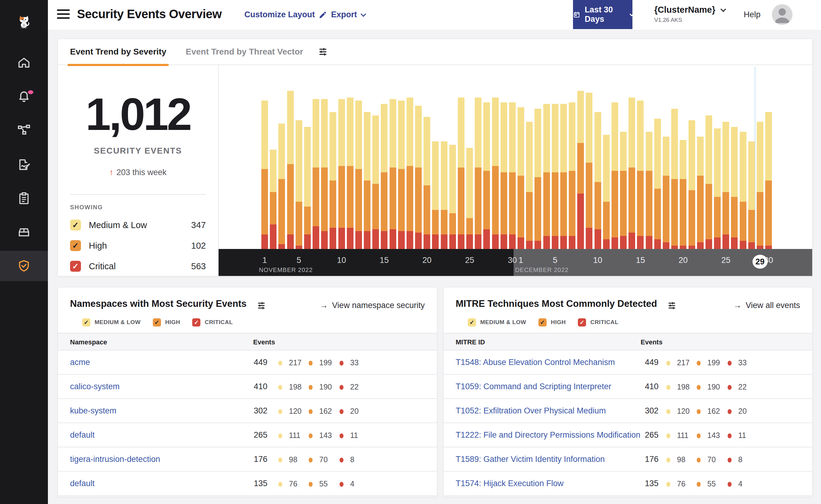  What do you see at coordinates (760, 262) in the screenshot?
I see `selected-day-marker: 29` at bounding box center [760, 262].